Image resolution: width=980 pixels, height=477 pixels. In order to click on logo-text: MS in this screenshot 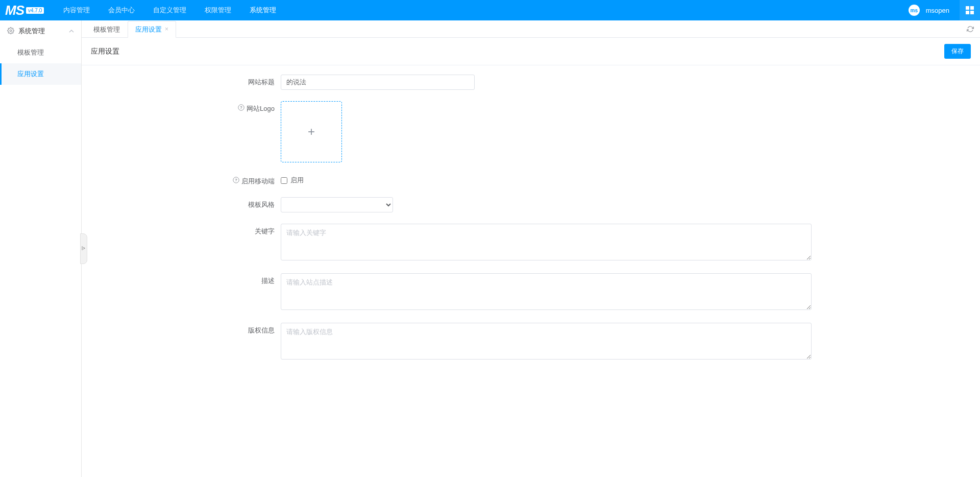, I will do `click(14, 10)`.